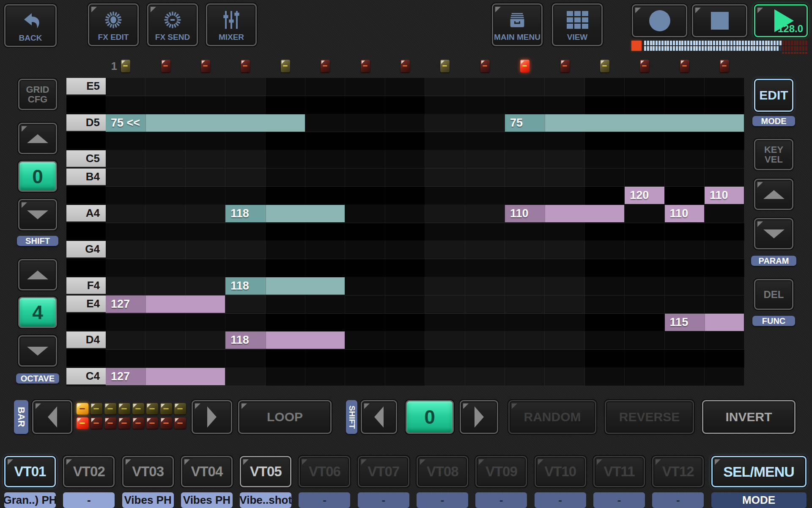 Image resolution: width=812 pixels, height=508 pixels. Describe the element at coordinates (212, 417) in the screenshot. I see `bar-next-button` at that location.